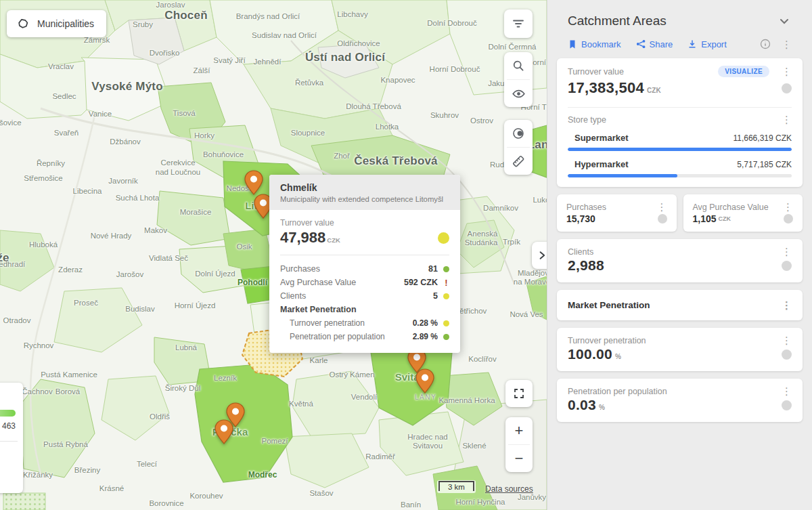  I want to click on bookmark-button: Bookmark, so click(594, 45).